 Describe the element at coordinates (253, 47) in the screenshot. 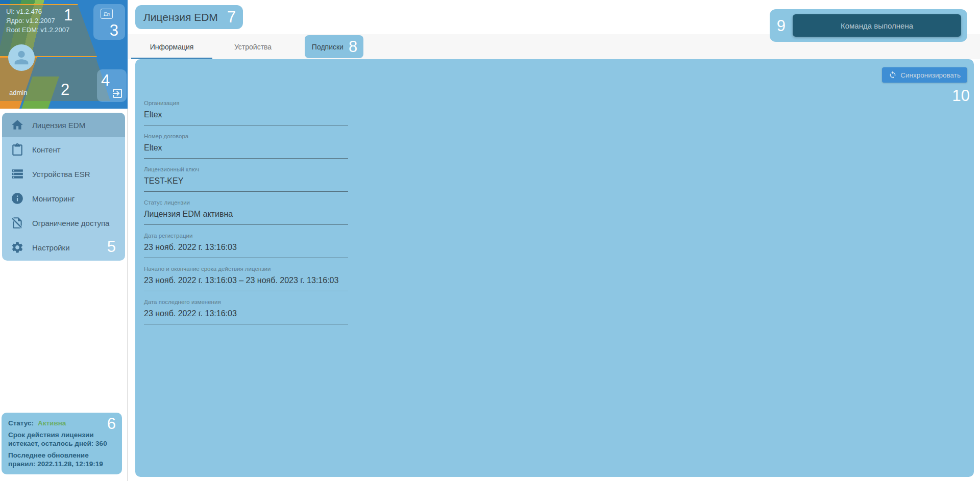

I see `tab-label: Устройства` at that location.